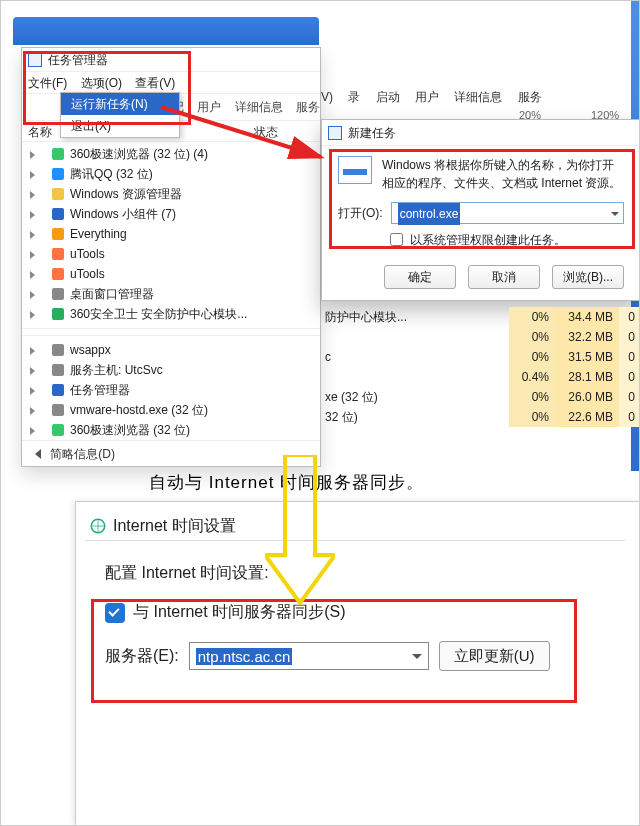  Describe the element at coordinates (480, 317) in the screenshot. I see `table-row: 防护中心模块...0%34.4 MB0` at that location.